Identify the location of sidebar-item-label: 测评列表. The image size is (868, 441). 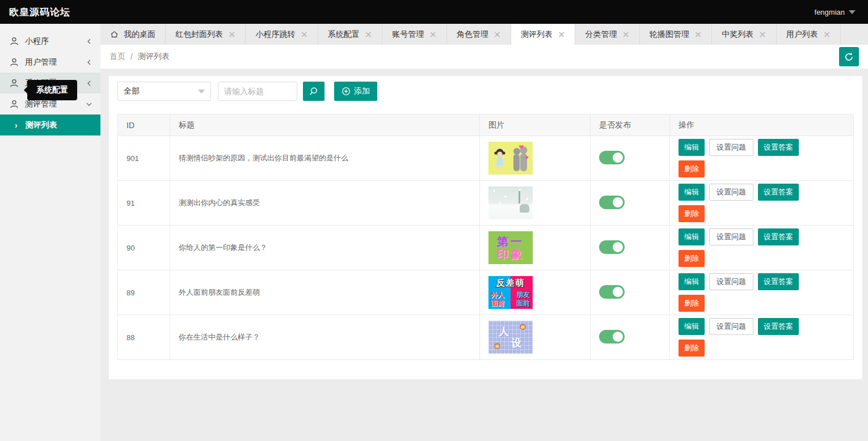
(41, 125).